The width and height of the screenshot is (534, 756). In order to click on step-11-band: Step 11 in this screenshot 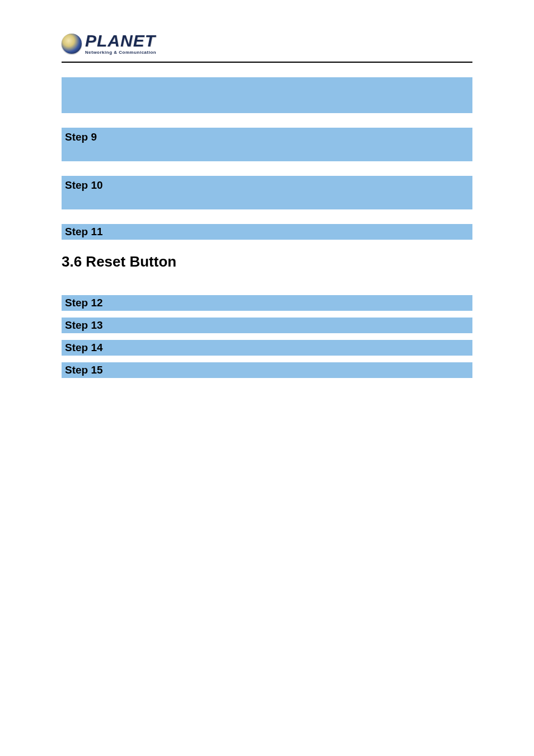, I will do `click(267, 232)`.